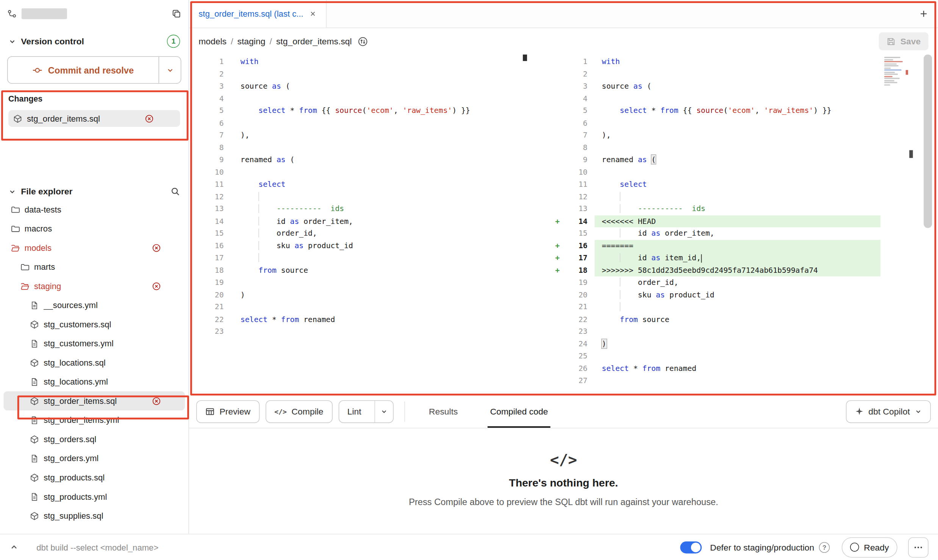 This screenshot has width=938, height=560. Describe the element at coordinates (580, 246) in the screenshot. I see `line-number: 16` at that location.